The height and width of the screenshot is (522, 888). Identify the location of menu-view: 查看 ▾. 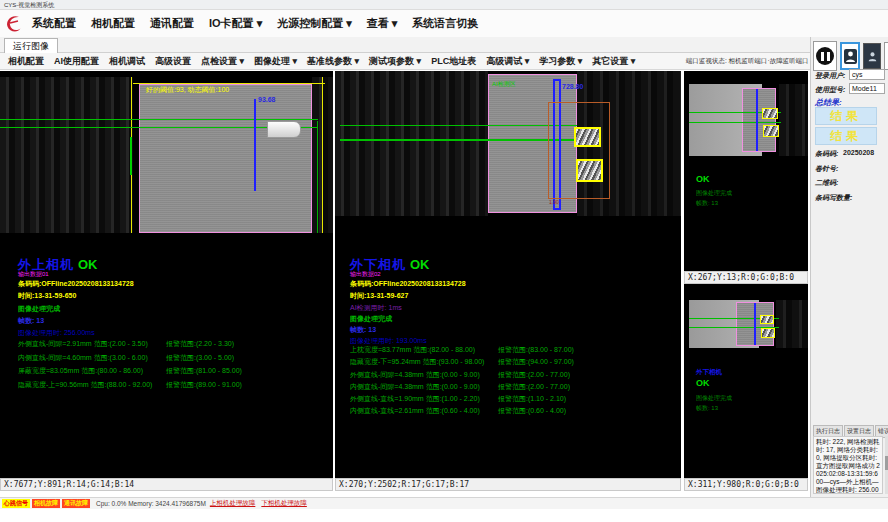
(382, 24).